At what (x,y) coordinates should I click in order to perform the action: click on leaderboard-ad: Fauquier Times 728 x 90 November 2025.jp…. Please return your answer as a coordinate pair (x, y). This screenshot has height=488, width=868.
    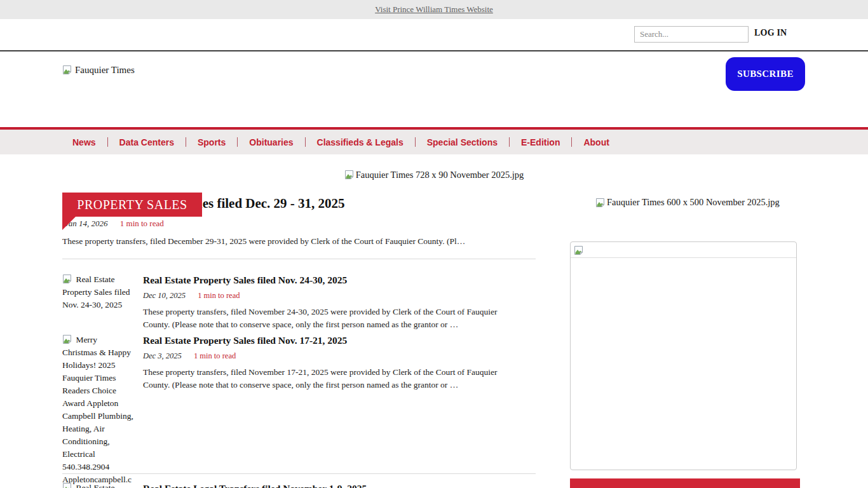
    Looking at the image, I should click on (434, 175).